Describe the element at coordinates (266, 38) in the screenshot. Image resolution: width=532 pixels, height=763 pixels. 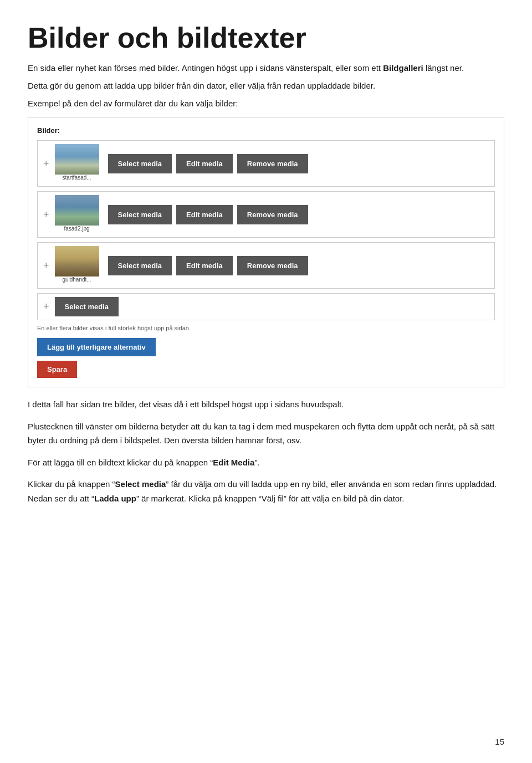
I see `page-title: Bilder och bildtexter` at that location.